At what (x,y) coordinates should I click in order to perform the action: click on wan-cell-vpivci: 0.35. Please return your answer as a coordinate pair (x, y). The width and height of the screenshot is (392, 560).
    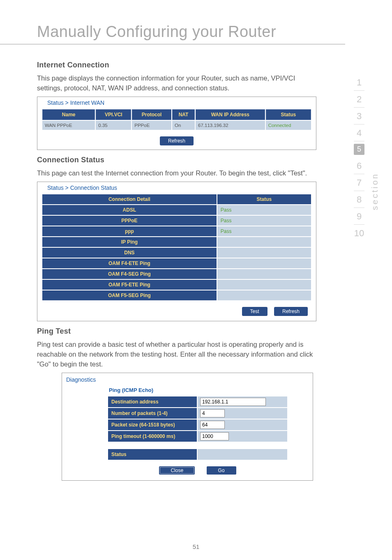
    Looking at the image, I should click on (113, 125).